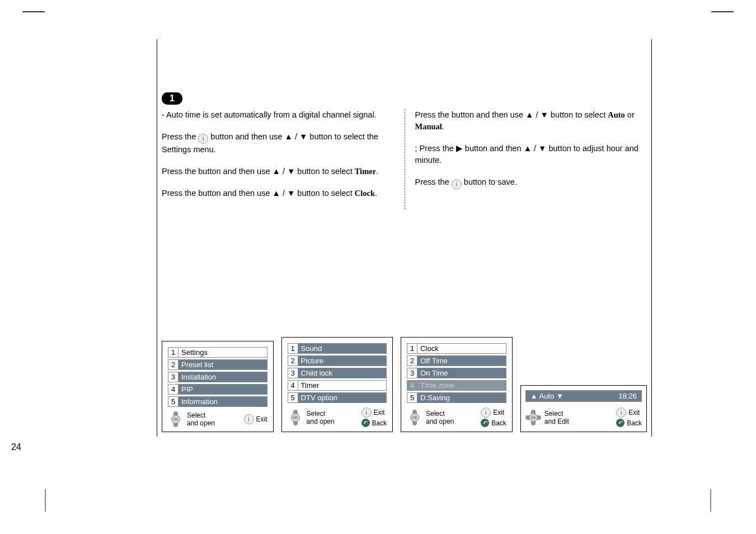 This screenshot has width=756, height=534. Describe the element at coordinates (342, 397) in the screenshot. I see `menu-item-label: DTV option` at that location.